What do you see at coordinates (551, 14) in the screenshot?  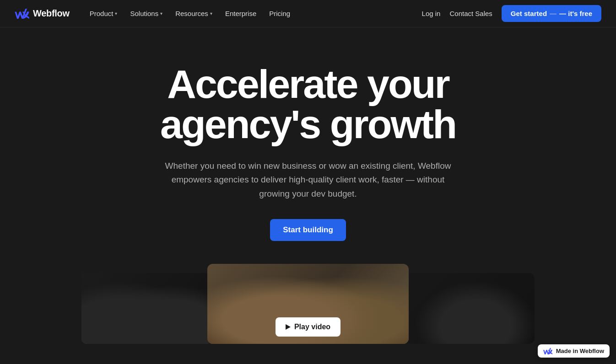 I see `get-started-button: Get started — — it's free` at bounding box center [551, 14].